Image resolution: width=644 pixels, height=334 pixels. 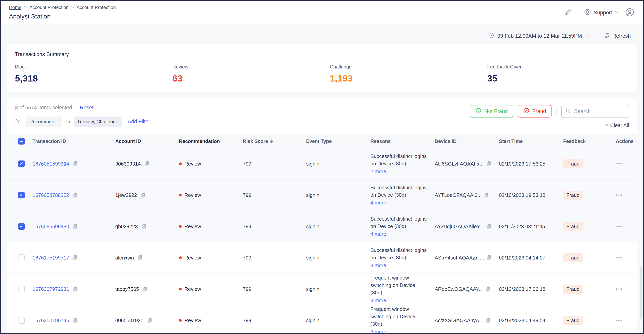 I want to click on col-reasons: Reasons, so click(x=402, y=141).